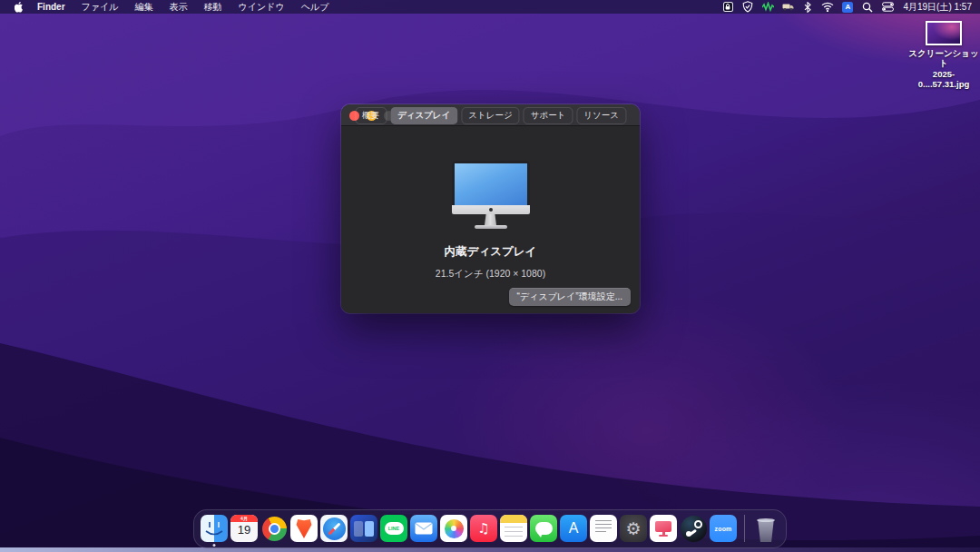  What do you see at coordinates (491, 252) in the screenshot?
I see `display-name: 内蔵ディスプレイ` at bounding box center [491, 252].